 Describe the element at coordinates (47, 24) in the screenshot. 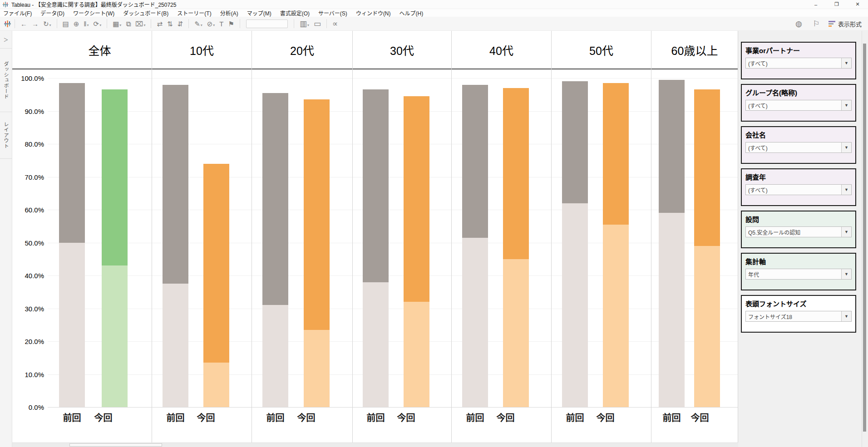

I see `redo-icon: ↻▾` at that location.